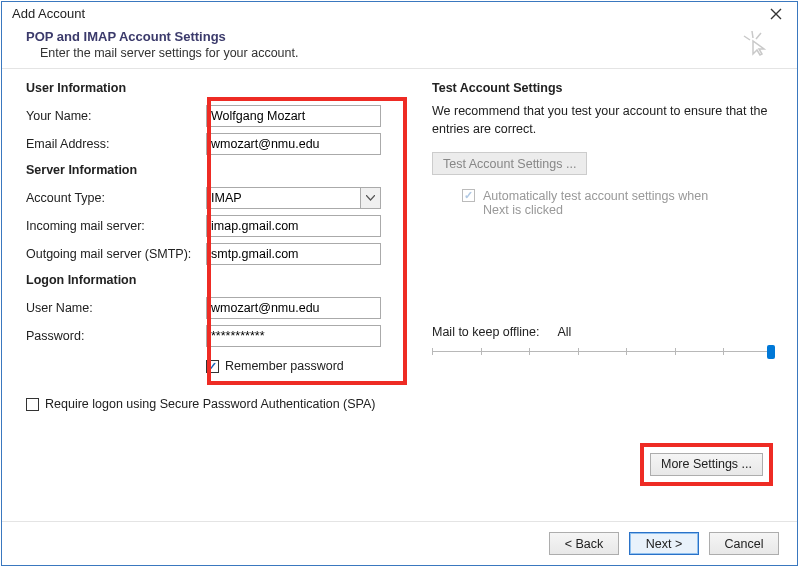 The height and width of the screenshot is (567, 800). What do you see at coordinates (370, 198) in the screenshot?
I see `chevron-down-icon` at bounding box center [370, 198].